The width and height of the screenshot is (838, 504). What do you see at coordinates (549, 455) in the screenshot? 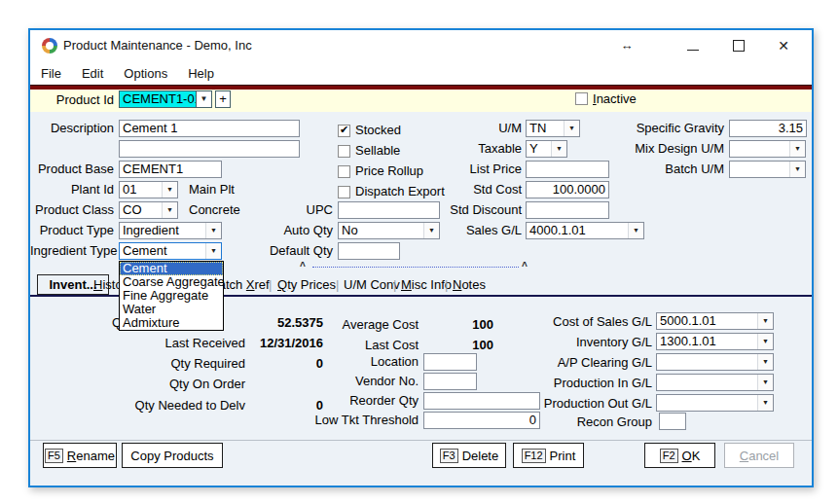
I see `print-button: F12 Print` at bounding box center [549, 455].